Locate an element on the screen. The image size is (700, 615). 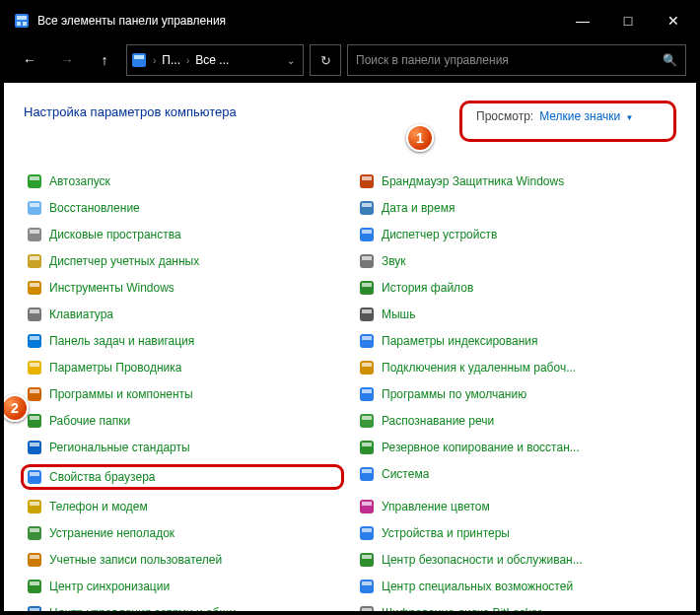
explorer-opts-icon is located at coordinates (35, 368).